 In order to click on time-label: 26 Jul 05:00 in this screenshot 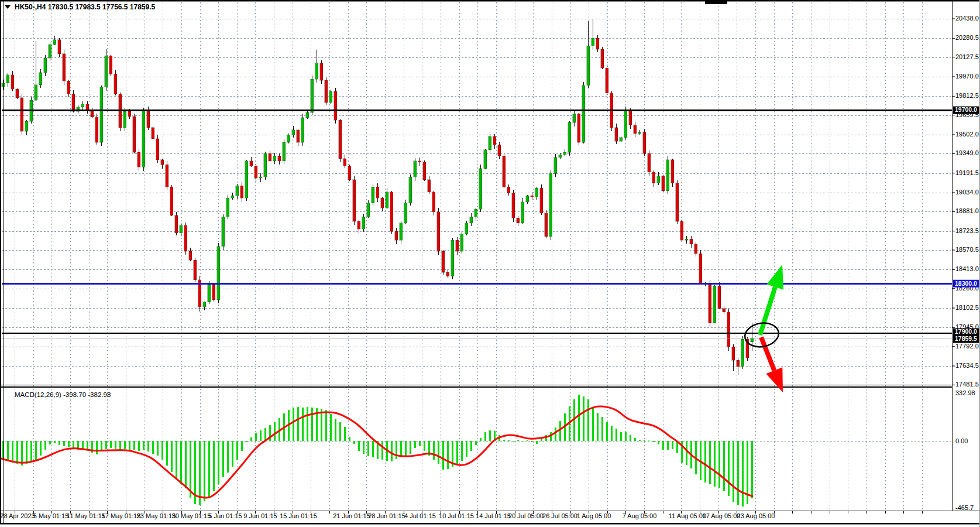, I will do `click(560, 516)`.